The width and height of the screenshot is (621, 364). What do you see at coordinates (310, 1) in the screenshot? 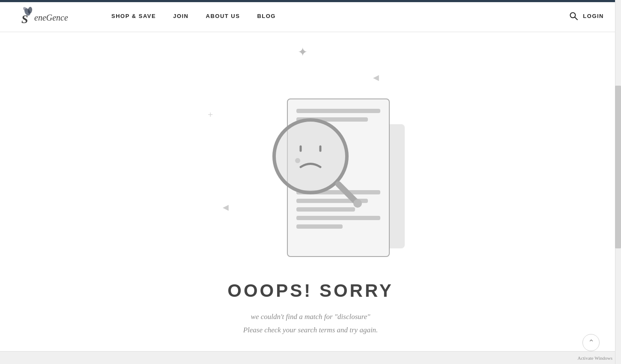
I see `top-bar` at bounding box center [310, 1].